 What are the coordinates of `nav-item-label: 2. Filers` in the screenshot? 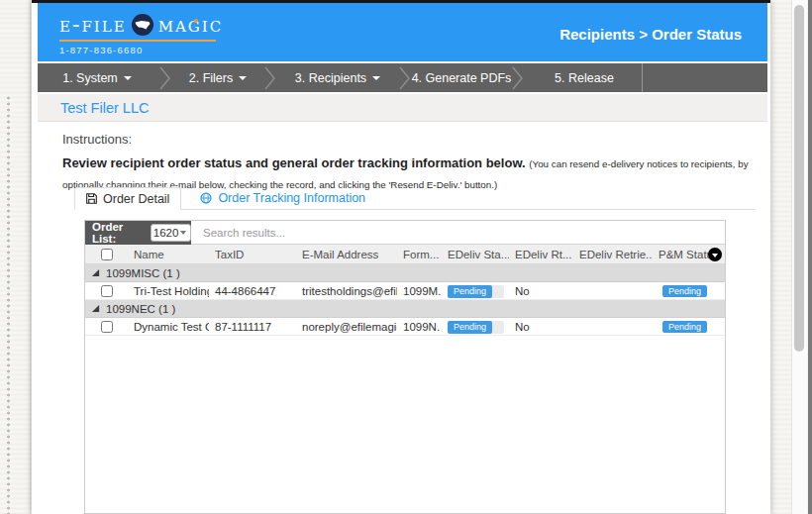 It's located at (211, 78).